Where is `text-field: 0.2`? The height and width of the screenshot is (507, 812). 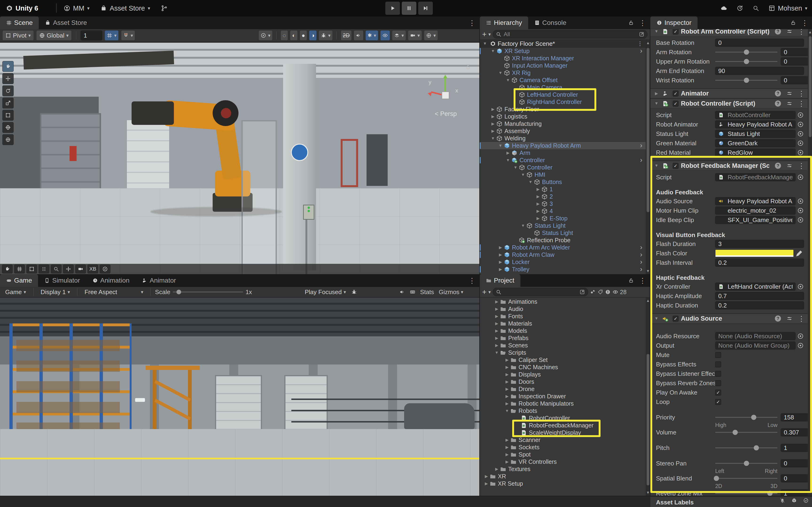
text-field: 0.2 is located at coordinates (760, 263).